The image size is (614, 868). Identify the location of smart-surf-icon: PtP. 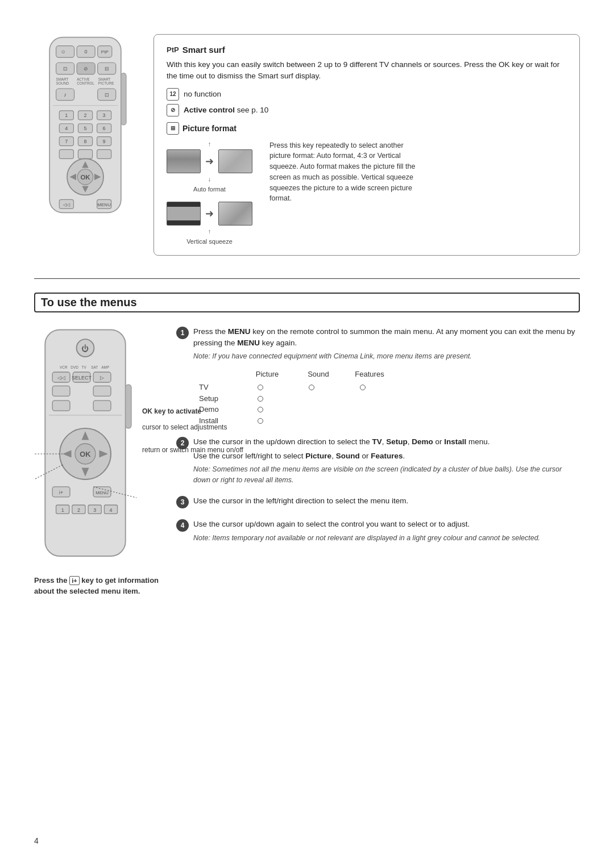
(173, 50).